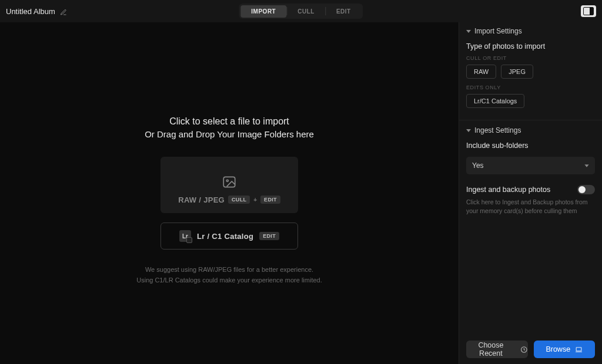 Image resolution: width=602 pixels, height=364 pixels. I want to click on import-subhead: Or Drag and Drop Your Image Folders here, so click(229, 134).